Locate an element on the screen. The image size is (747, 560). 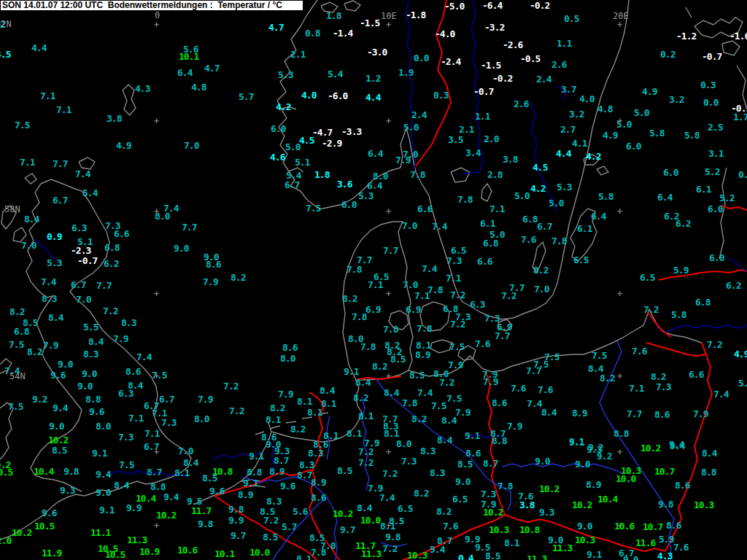
station-temp: 11.3 is located at coordinates (137, 540).